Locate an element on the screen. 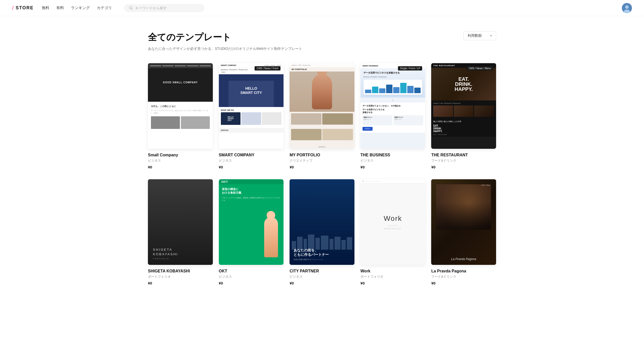  nav-category: カテゴリ is located at coordinates (104, 8).